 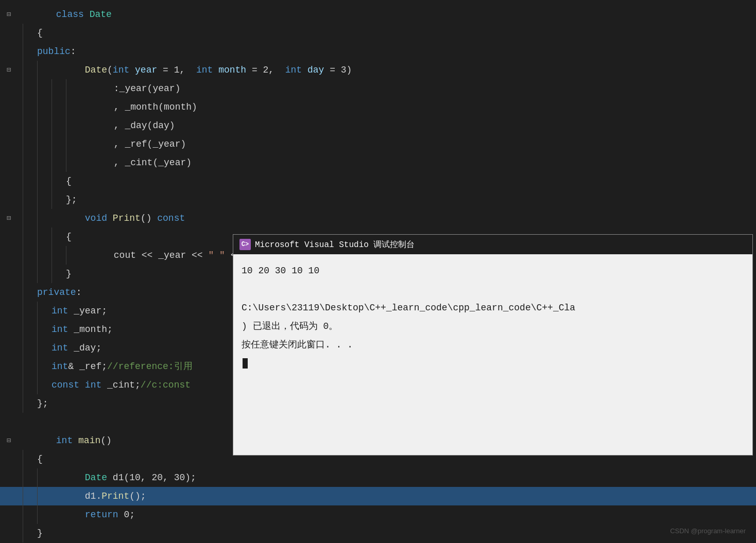 What do you see at coordinates (44, 126) in the screenshot?
I see `indent-7b` at bounding box center [44, 126].